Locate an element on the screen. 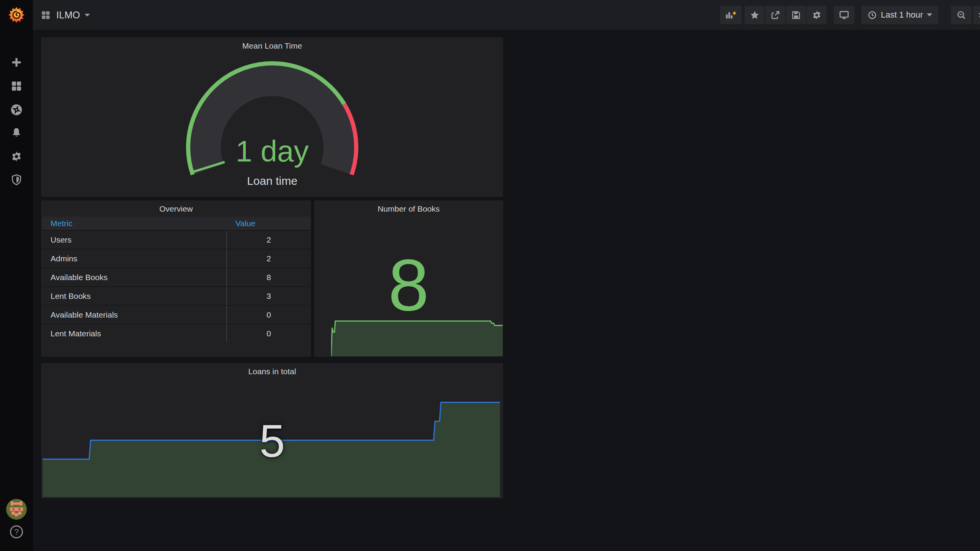  dashboard-settings-button is located at coordinates (817, 15).